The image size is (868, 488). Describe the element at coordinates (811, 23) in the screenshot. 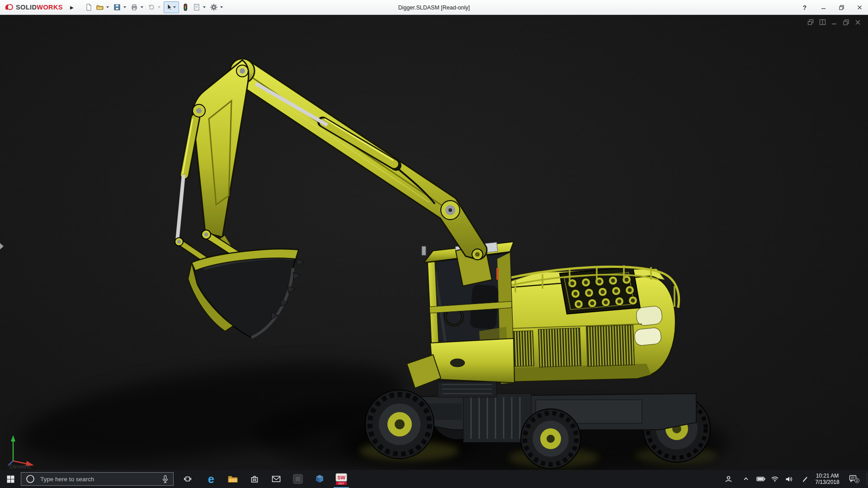

I see `doc-cascade-button` at that location.